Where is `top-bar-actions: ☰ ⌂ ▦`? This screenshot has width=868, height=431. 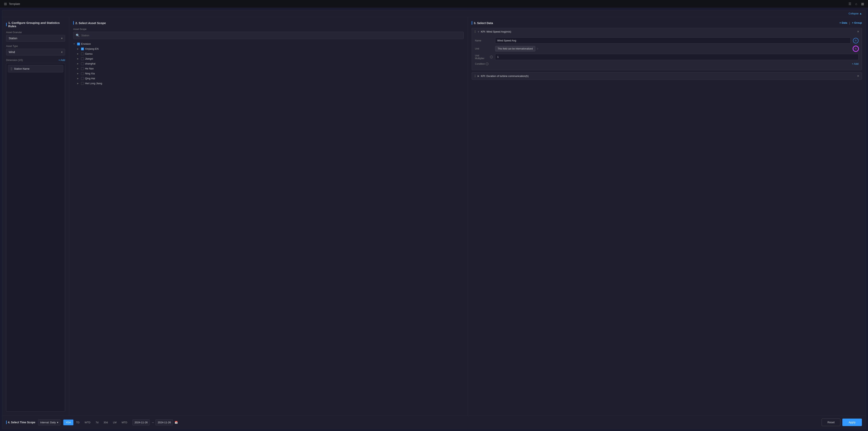
top-bar-actions: ☰ ⌂ ▦ is located at coordinates (856, 4).